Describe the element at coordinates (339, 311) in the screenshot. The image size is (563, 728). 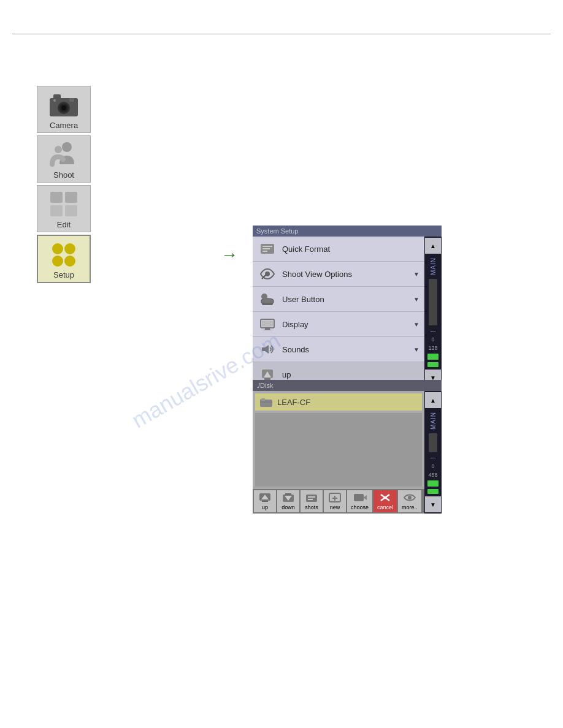
I see `menu-list: Quick Format Shoot View Options ▼` at that location.